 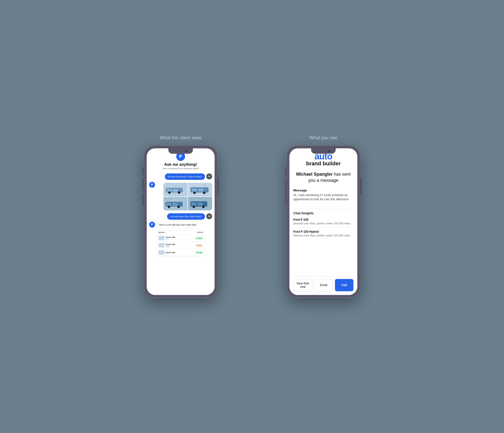 What do you see at coordinates (361, 186) in the screenshot?
I see `right-phone-btn-power` at bounding box center [361, 186].